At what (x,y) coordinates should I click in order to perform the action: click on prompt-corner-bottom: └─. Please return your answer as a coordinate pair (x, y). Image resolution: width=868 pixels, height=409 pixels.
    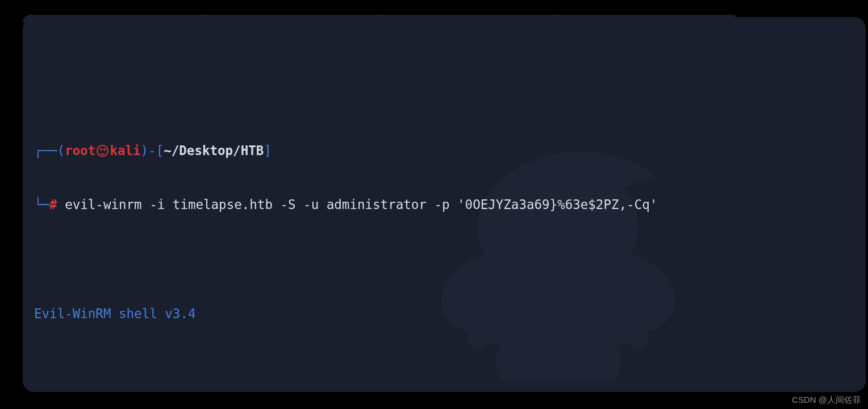
    Looking at the image, I should click on (42, 204).